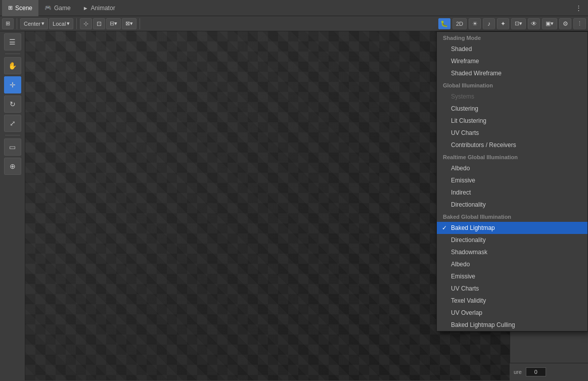 Image resolution: width=588 pixels, height=381 pixels. I want to click on menu-item-lit-clustering: Lit Clustering, so click(512, 121).